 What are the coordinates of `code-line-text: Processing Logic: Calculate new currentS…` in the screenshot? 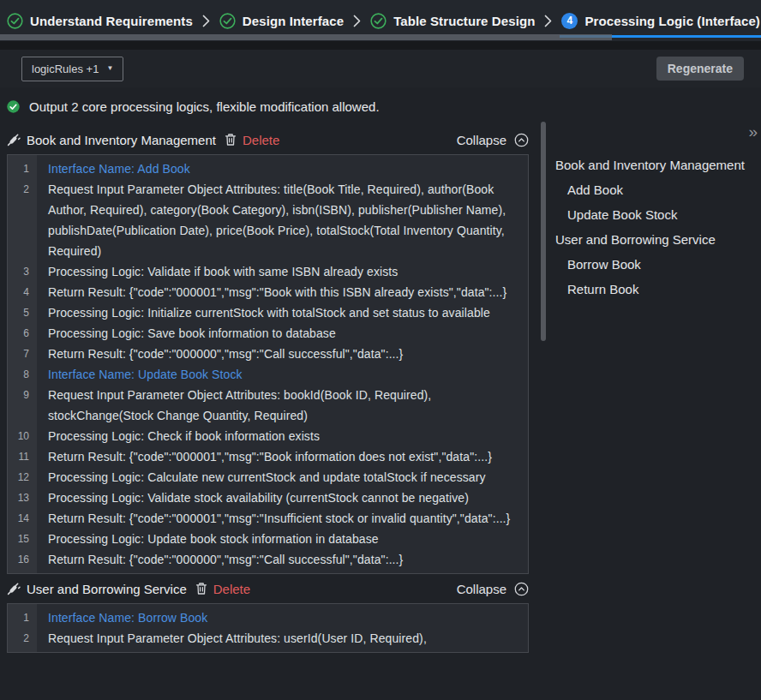 It's located at (283, 477).